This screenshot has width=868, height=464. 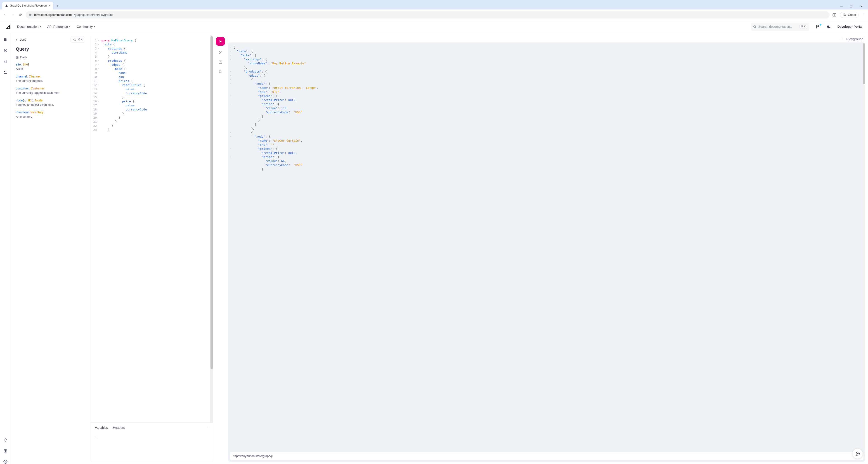 What do you see at coordinates (434, 5) in the screenshot?
I see `tab-strip: GraphQL Storefront Playgroun × + — ❐ ✕` at bounding box center [434, 5].